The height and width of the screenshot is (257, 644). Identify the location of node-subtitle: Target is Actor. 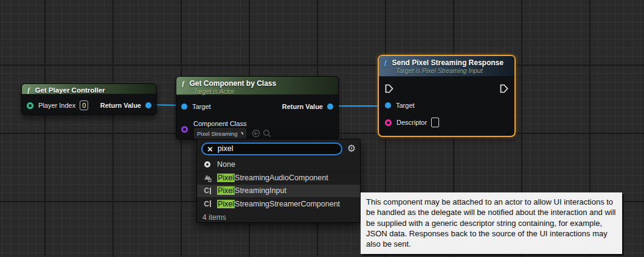
(263, 91).